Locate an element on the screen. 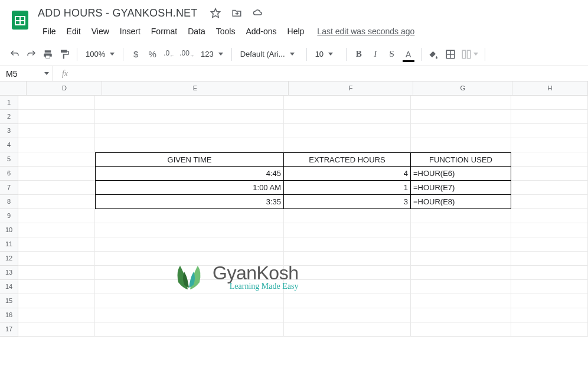 Image resolution: width=588 pixels, height=365 pixels. cell-E12 is located at coordinates (190, 259).